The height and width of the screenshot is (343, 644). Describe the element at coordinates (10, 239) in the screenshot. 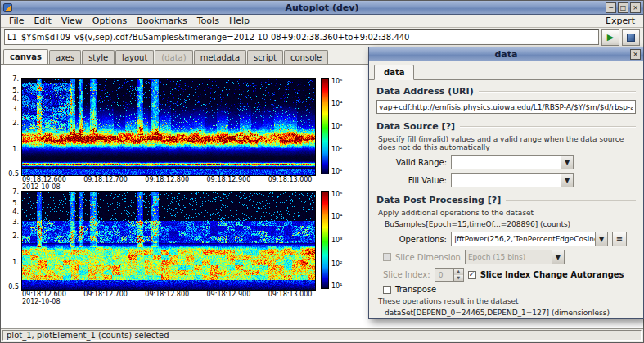

I see `bottom-plot-y-axis: 7.5.4.3.2.1.0.5` at that location.